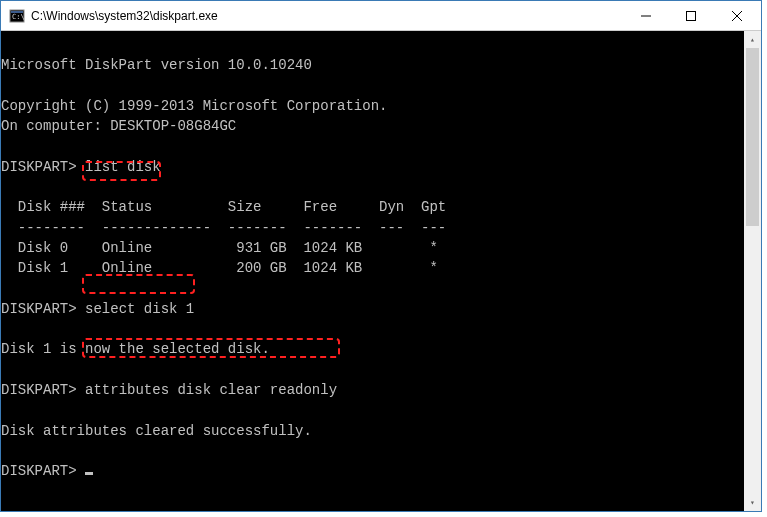  What do you see at coordinates (327, 16) in the screenshot?
I see `window-title: C:\Windows\system32\diskpart.exe` at bounding box center [327, 16].